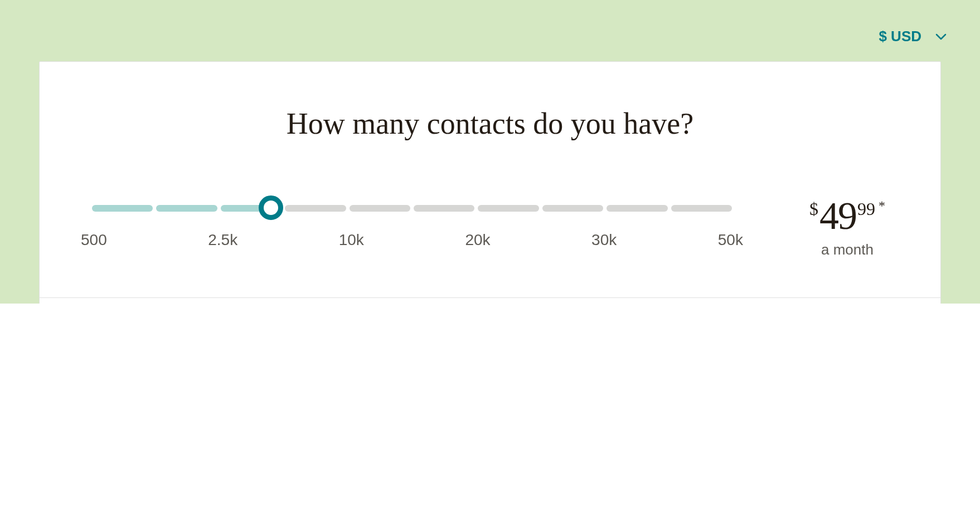 Image resolution: width=980 pixels, height=528 pixels. Describe the element at coordinates (866, 209) in the screenshot. I see `price-cents: 99` at that location.